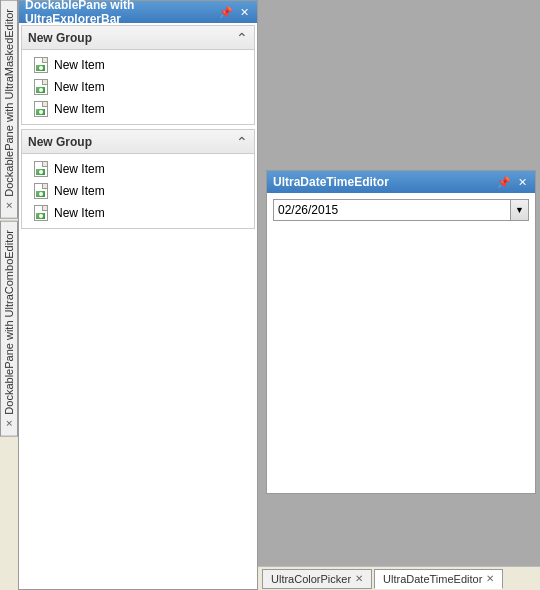  I want to click on bottom-tabbar: UltraColorPicker ✕ UltraDateTimeEditor ✕, so click(399, 578).